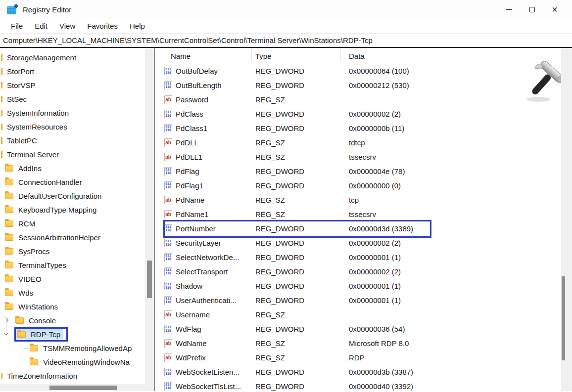  What do you see at coordinates (72, 334) in the screenshot?
I see `tree-item-rdp-tcp: RDP-Tcp` at bounding box center [72, 334].